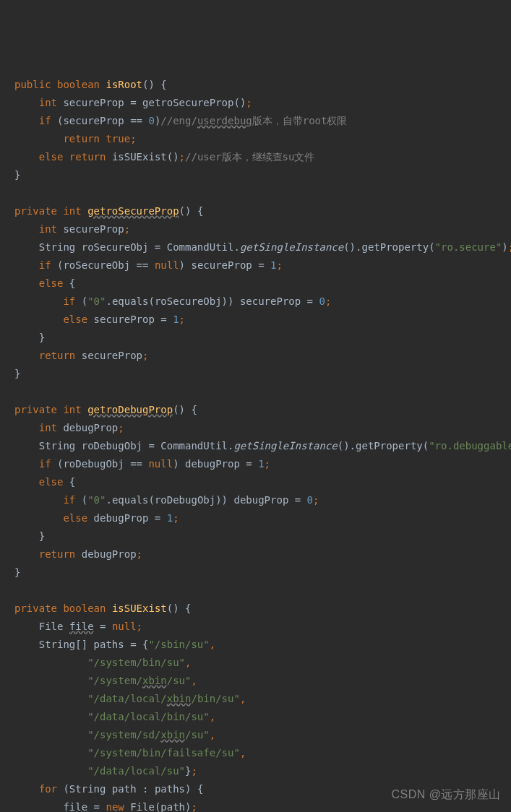  What do you see at coordinates (254, 121) in the screenshot?
I see `comment: //eng/userdebug版本，自带root权限` at bounding box center [254, 121].